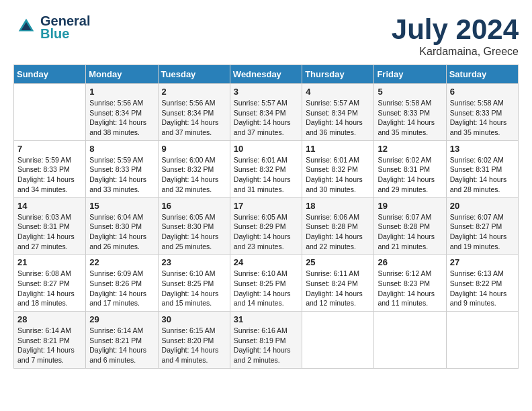  What do you see at coordinates (122, 289) in the screenshot?
I see `day-info: Sunrise: 6:09 AMSunset: 8:26 PMDaylight:…` at bounding box center [122, 289].